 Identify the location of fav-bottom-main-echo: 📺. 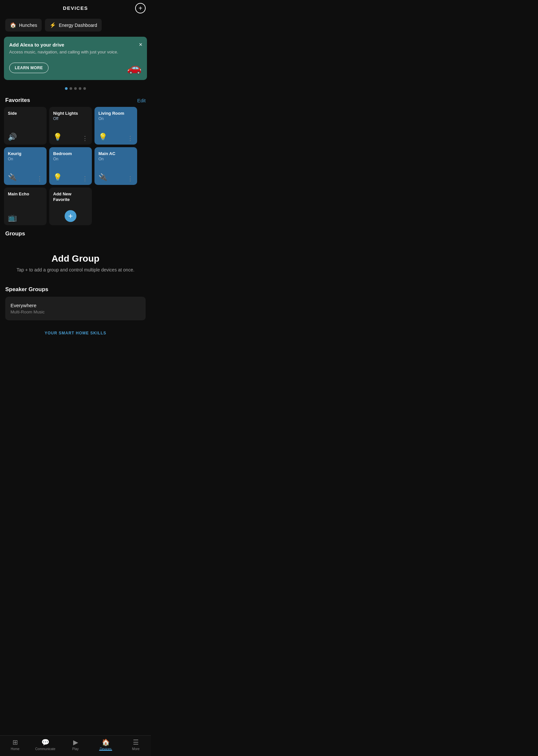
(25, 218).